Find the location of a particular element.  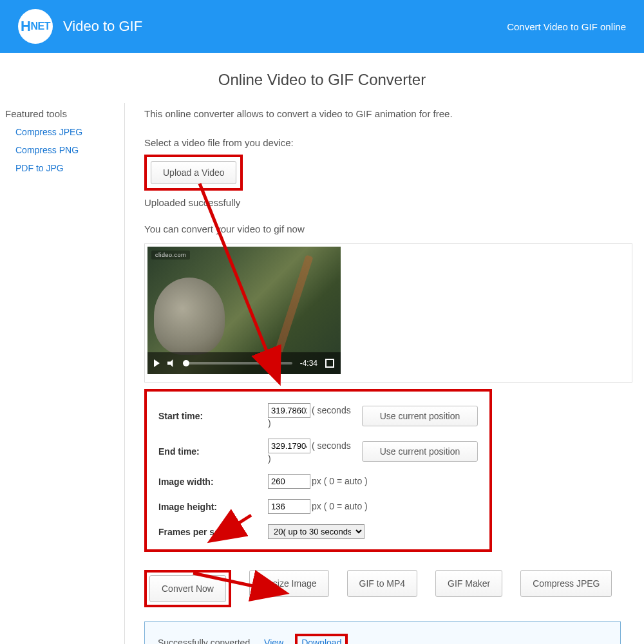

time-remaining: -4:34 is located at coordinates (309, 363).